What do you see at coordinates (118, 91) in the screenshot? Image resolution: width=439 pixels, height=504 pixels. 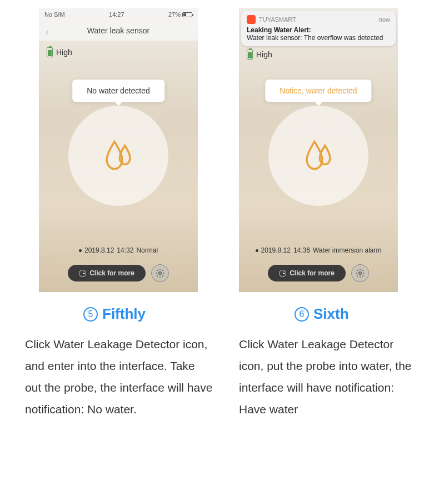 I see `status-text: No water detected` at bounding box center [118, 91].